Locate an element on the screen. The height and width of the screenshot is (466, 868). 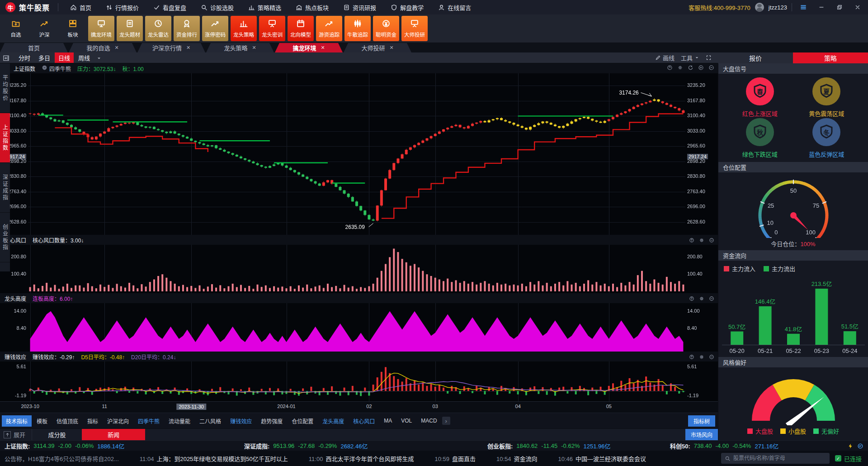
toolbar-button-9: 龙头策略 is located at coordinates (244, 29).